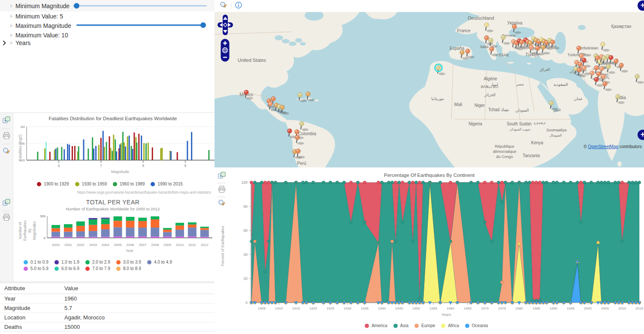 Image resolution: width=644 pixels, height=334 pixels. What do you see at coordinates (476, 325) in the screenshot?
I see `legend-item: Oceania` at bounding box center [476, 325].